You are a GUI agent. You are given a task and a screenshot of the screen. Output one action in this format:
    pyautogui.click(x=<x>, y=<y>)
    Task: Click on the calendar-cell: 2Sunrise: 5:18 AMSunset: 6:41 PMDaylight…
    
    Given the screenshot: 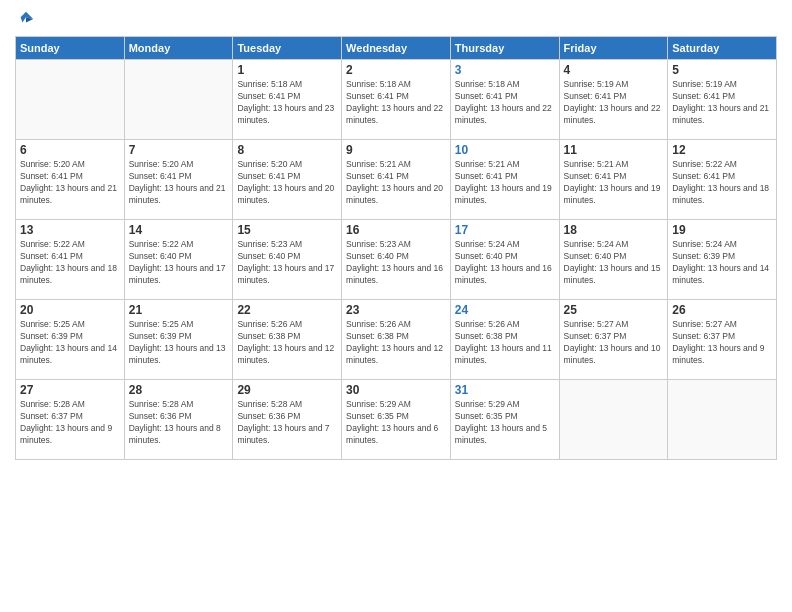 What is the action you would take?
    pyautogui.click(x=396, y=100)
    